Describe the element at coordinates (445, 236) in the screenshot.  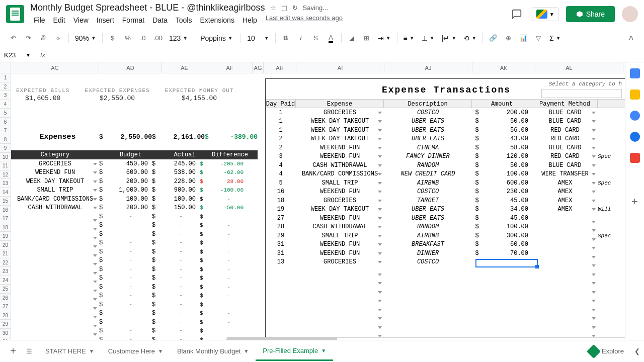
I see `transaction-row: 29 SMALL TRIP AIRBNB $300.00 Spec` at that location.